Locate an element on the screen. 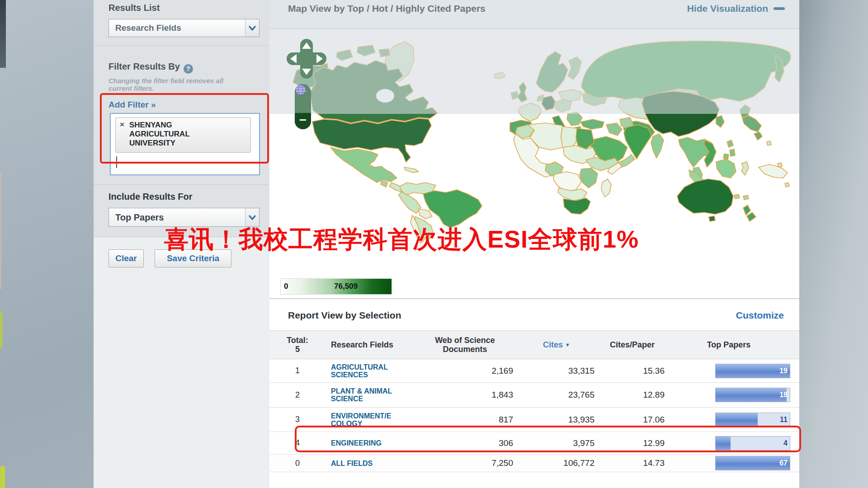 This screenshot has height=488, width=868. chevron-down-icon is located at coordinates (252, 28).